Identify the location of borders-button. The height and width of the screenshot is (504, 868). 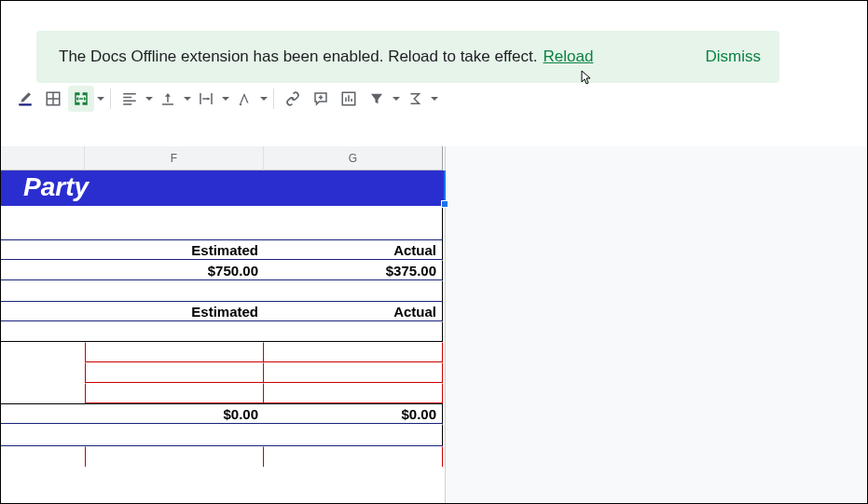
(53, 99).